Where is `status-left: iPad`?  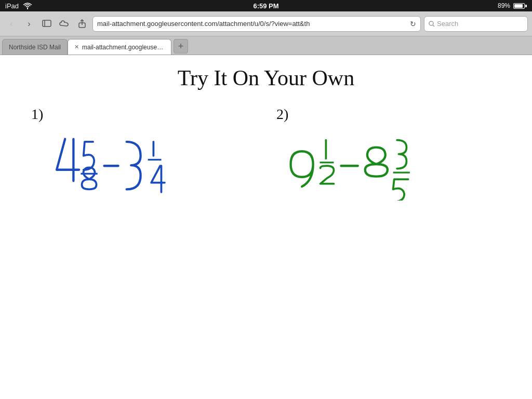 status-left: iPad is located at coordinates (19, 6).